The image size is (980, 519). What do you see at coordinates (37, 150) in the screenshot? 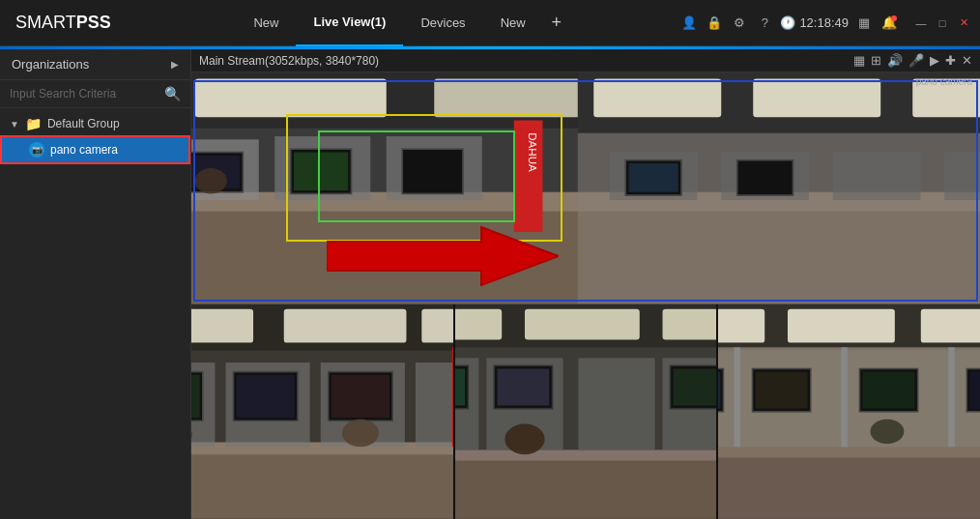
I see `camera-icon: 📷` at bounding box center [37, 150].